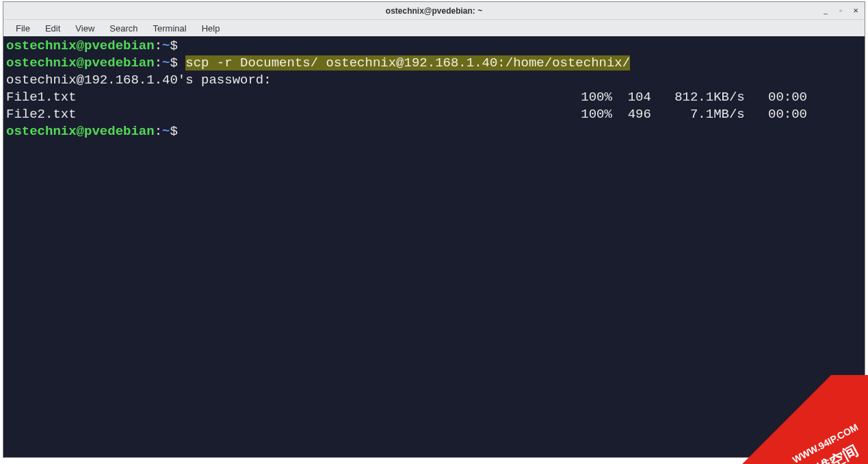 Image resolution: width=868 pixels, height=464 pixels. Describe the element at coordinates (434, 81) in the screenshot. I see `password-prompt-line: ostechnix@192.168.1.40's password:` at that location.